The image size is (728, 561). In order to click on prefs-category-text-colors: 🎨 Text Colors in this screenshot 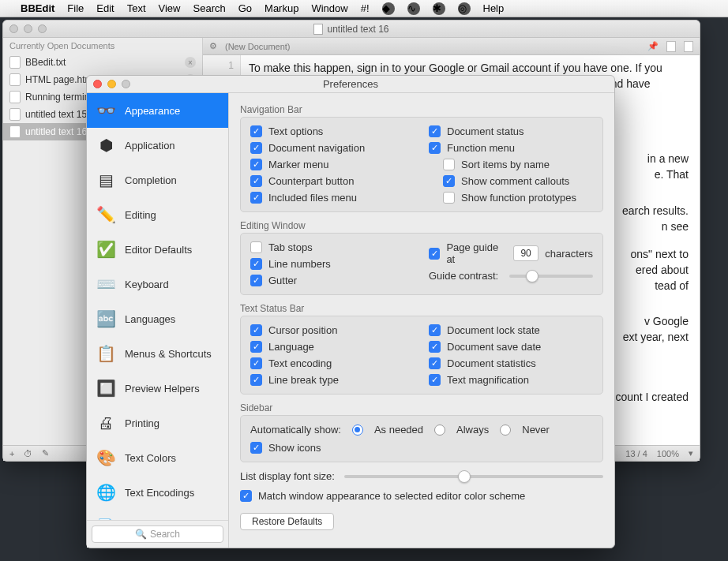, I will do `click(158, 458)`.